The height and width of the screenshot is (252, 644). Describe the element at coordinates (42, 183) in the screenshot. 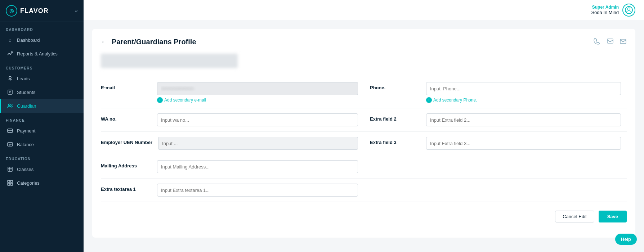

I see `sidebar-item-categories: Categories` at that location.